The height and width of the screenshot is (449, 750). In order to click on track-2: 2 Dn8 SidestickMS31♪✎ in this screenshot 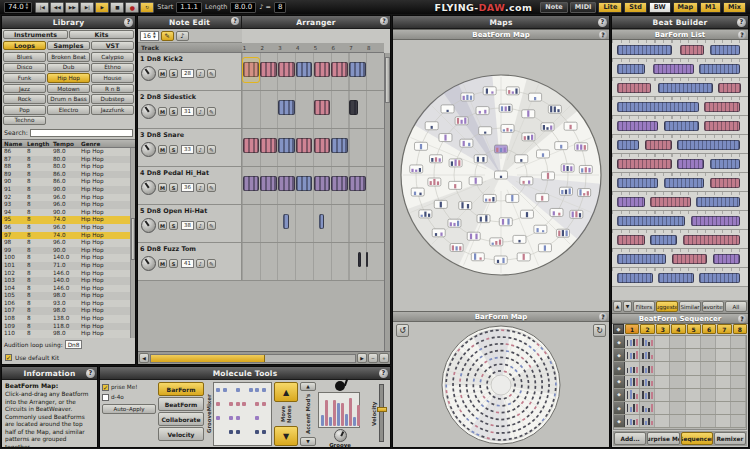, I will do `click(190, 110)`.